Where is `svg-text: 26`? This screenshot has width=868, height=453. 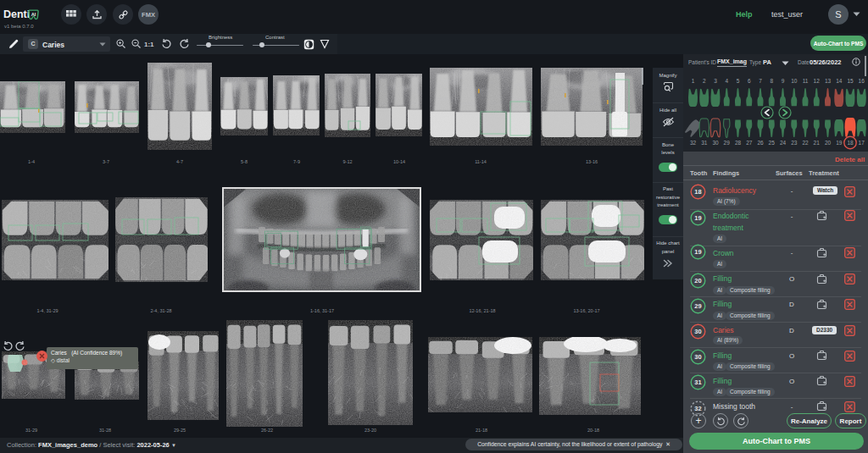
svg-text: 26 is located at coordinates (760, 142).